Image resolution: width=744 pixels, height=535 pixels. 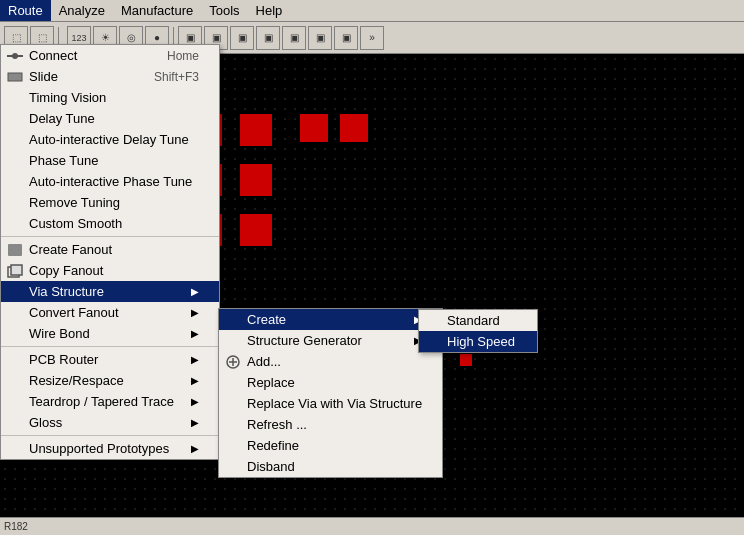 What do you see at coordinates (110, 380) in the screenshot?
I see `menu-item-resize: Resize/Respace ▶` at bounding box center [110, 380].